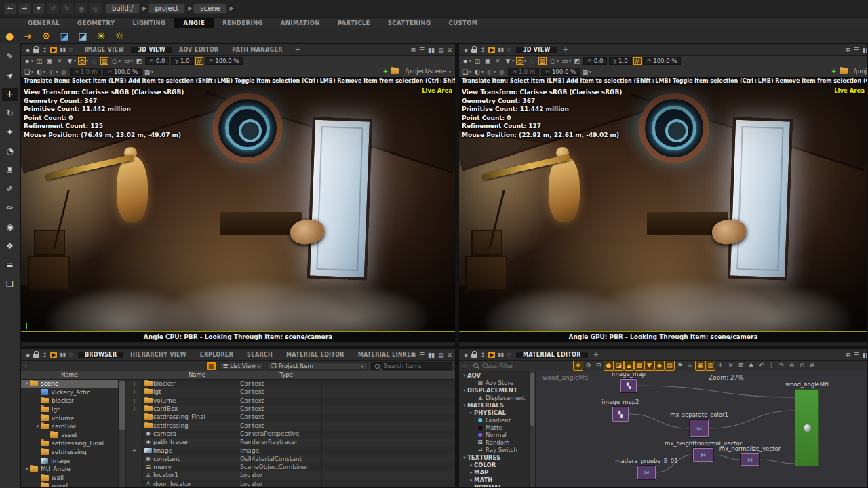  I want to click on class-filter-input, so click(516, 366).